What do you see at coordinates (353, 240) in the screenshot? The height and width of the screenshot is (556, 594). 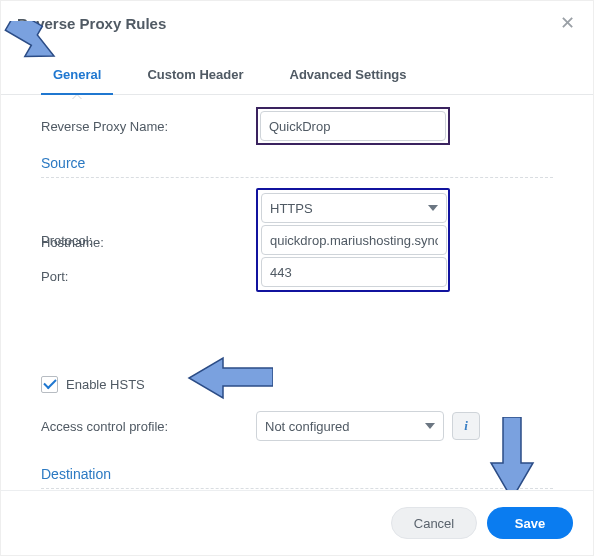 I see `annotation-source-box: HTTPS` at bounding box center [353, 240].